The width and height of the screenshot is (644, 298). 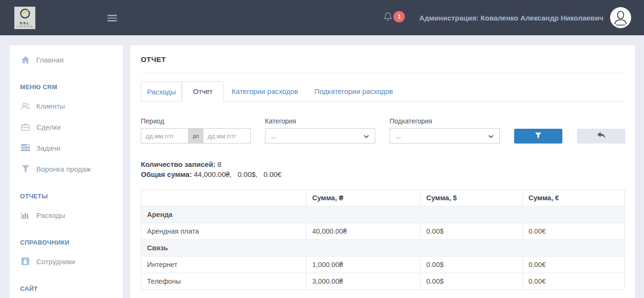 I want to click on report-summary: Количество записей: 8 Общая сумма: 44,00…, so click(x=383, y=169).